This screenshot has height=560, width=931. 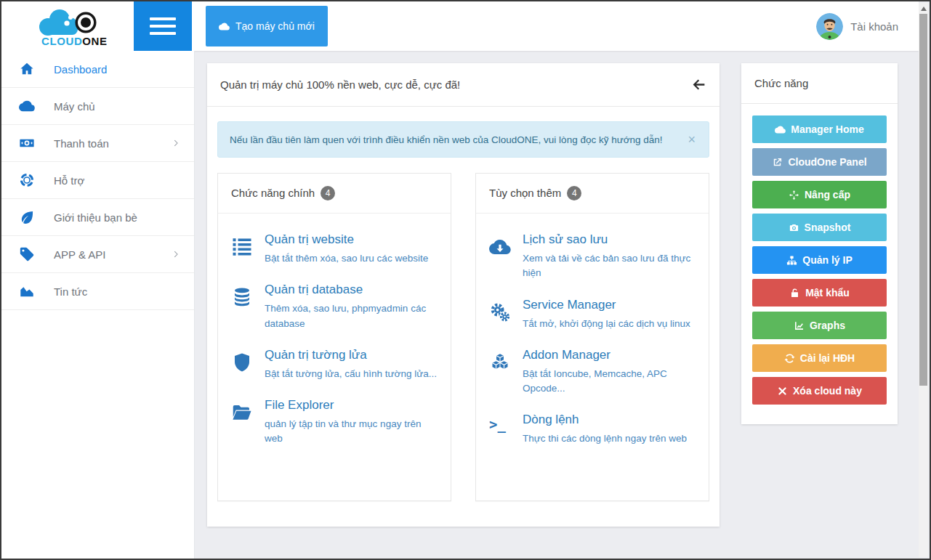 I want to click on feature-item-dong-lenh: >_Dòng lệnhThực thi các dòng lệnh ngay t…, so click(x=592, y=429).